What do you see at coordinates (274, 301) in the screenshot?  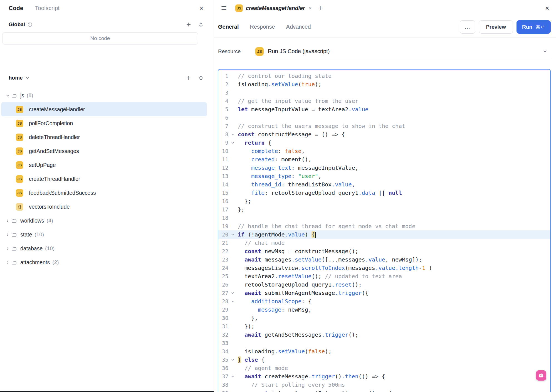 I see `code-text: additionalScope: {` at bounding box center [274, 301].